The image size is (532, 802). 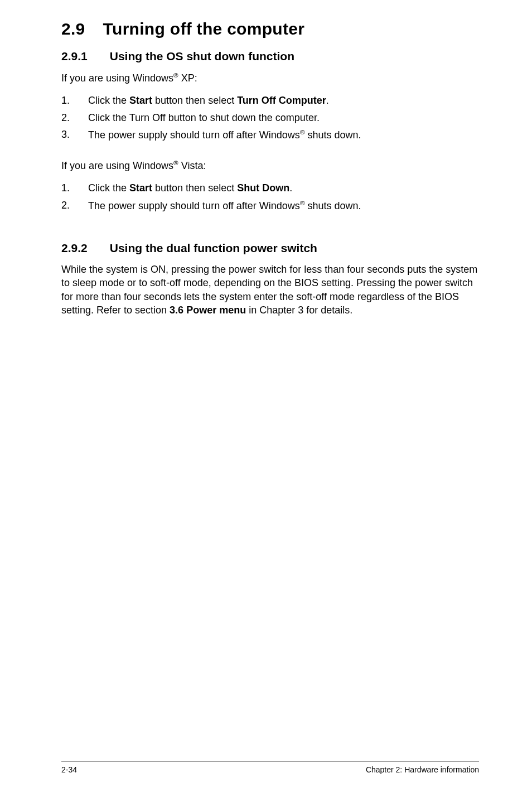 What do you see at coordinates (270, 248) in the screenshot?
I see `subsection-heading-2: 2.9.2Using the dual function power switc…` at bounding box center [270, 248].